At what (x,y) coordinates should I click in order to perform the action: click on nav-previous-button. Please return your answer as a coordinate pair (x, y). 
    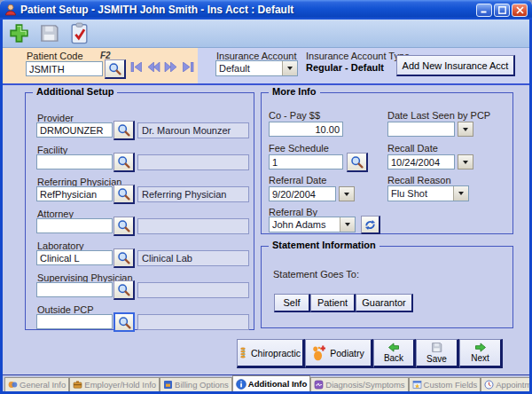
    Looking at the image, I should click on (154, 67).